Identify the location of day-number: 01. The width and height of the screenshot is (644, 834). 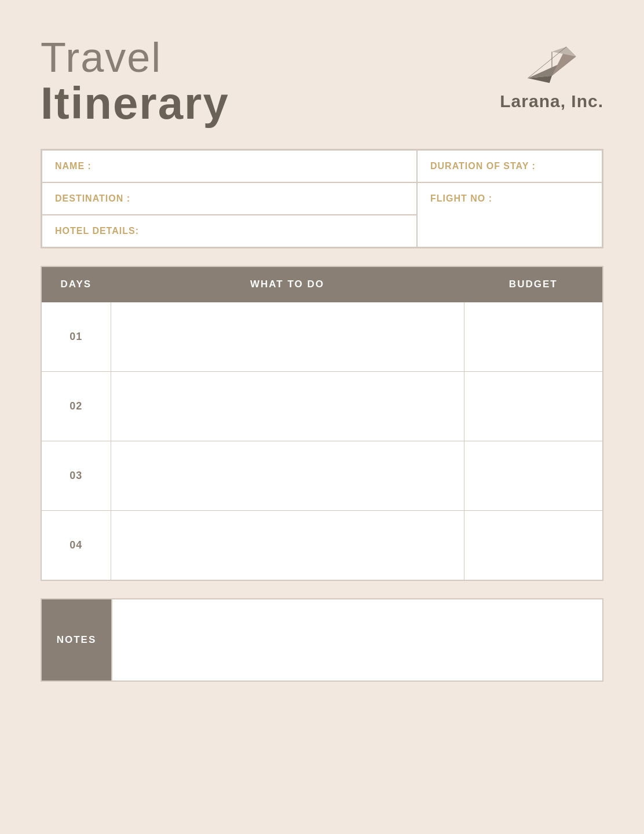
(76, 336).